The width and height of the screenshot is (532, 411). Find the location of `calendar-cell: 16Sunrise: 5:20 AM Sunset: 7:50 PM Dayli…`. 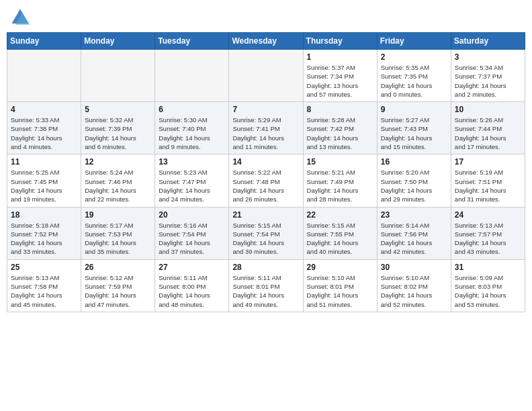

calendar-cell: 16Sunrise: 5:20 AM Sunset: 7:50 PM Dayli… is located at coordinates (414, 181).